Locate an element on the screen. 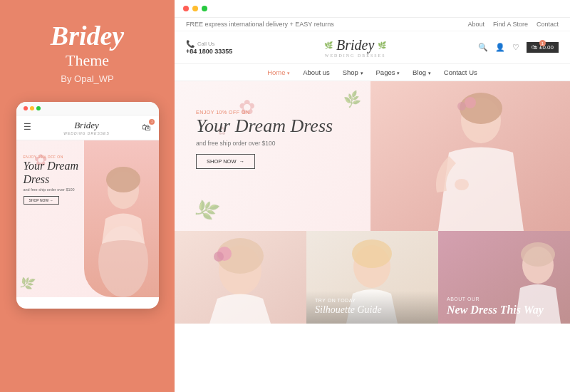 The height and width of the screenshot is (392, 570). hero-leaf-bottom: 🌿 is located at coordinates (207, 210).